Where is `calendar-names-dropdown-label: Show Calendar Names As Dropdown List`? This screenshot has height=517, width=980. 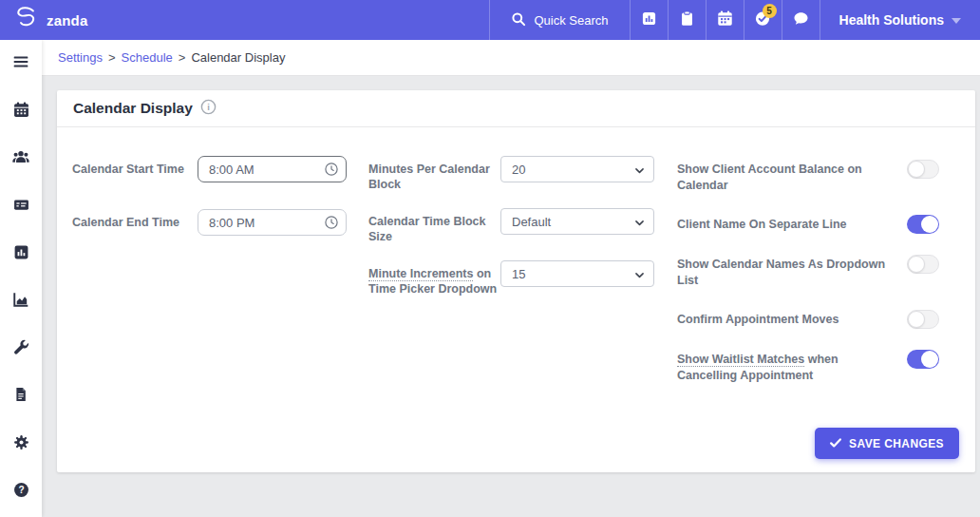 calendar-names-dropdown-label: Show Calendar Names As Dropdown List is located at coordinates (784, 272).